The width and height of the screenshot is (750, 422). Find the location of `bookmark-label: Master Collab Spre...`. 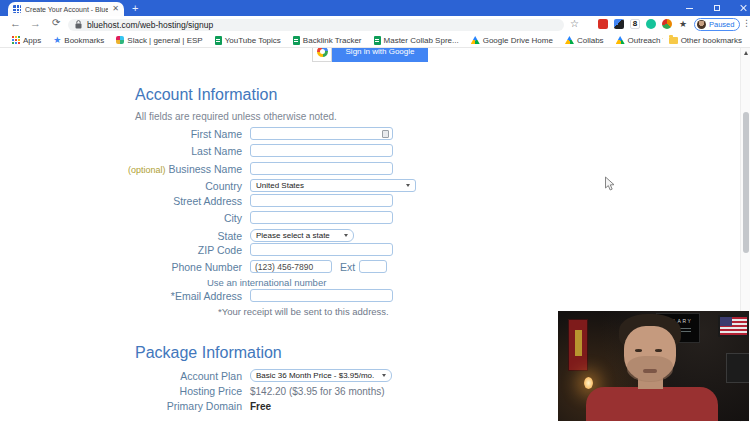

bookmark-label: Master Collab Spre... is located at coordinates (422, 40).